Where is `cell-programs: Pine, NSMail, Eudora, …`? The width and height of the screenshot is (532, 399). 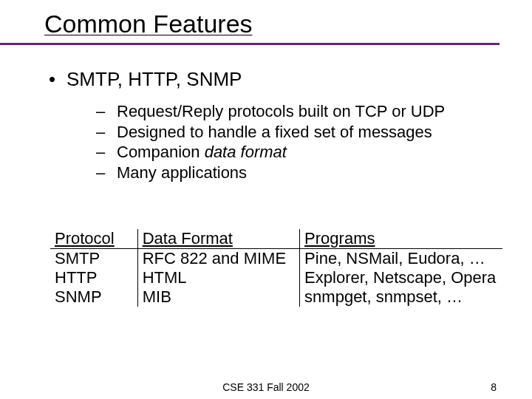 cell-programs: Pine, NSMail, Eudora, … is located at coordinates (401, 259).